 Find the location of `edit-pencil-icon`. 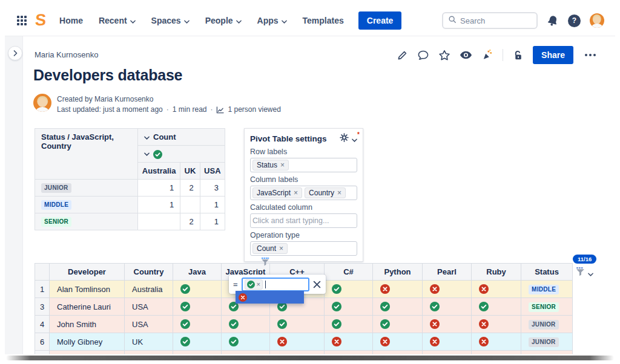

edit-pencil-icon is located at coordinates (402, 56).